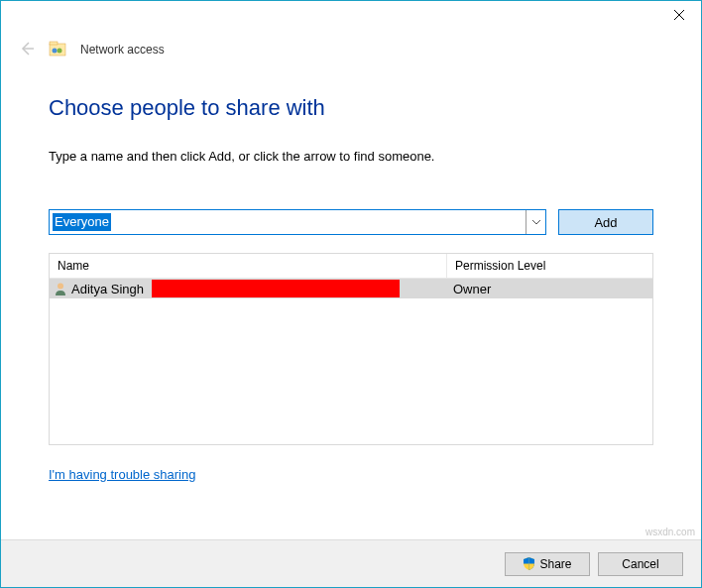  Describe the element at coordinates (276, 289) in the screenshot. I see `redacted-block` at that location.